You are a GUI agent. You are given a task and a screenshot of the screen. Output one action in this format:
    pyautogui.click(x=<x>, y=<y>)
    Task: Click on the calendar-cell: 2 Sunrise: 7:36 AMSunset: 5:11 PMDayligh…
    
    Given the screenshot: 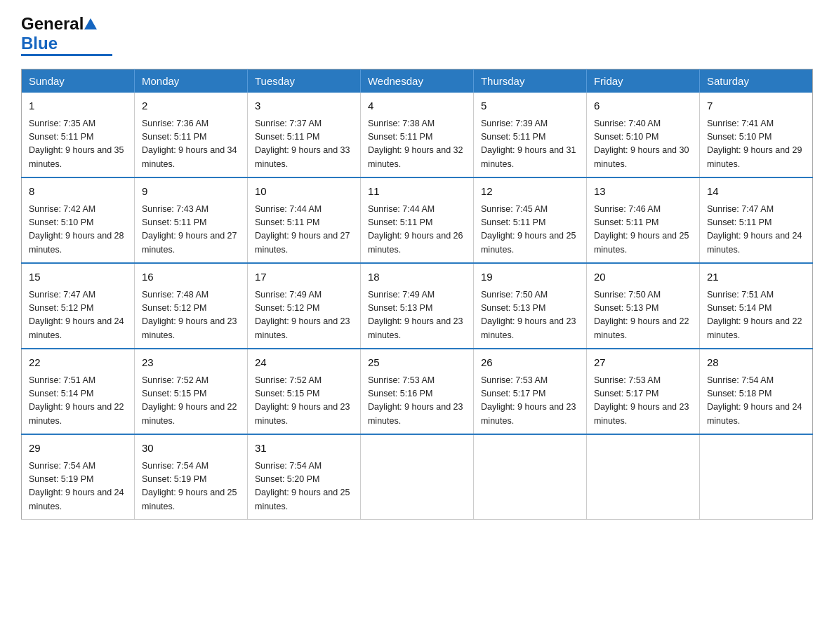 What is the action you would take?
    pyautogui.click(x=191, y=135)
    